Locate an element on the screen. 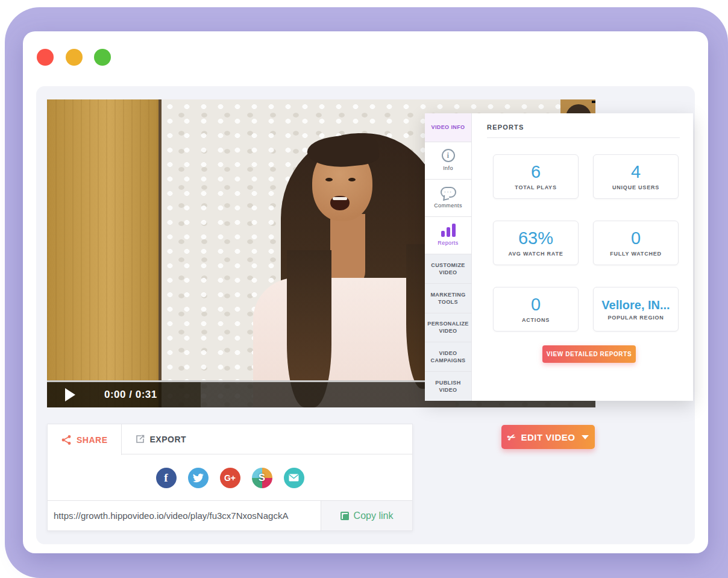  video-time: 0:00 / 0:31 is located at coordinates (131, 395).